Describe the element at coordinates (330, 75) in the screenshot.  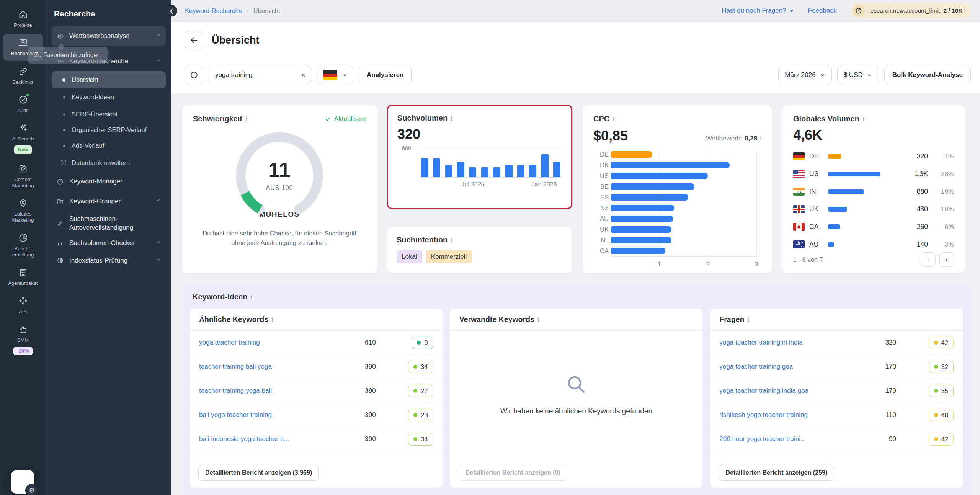
I see `germany-flag-icon` at that location.